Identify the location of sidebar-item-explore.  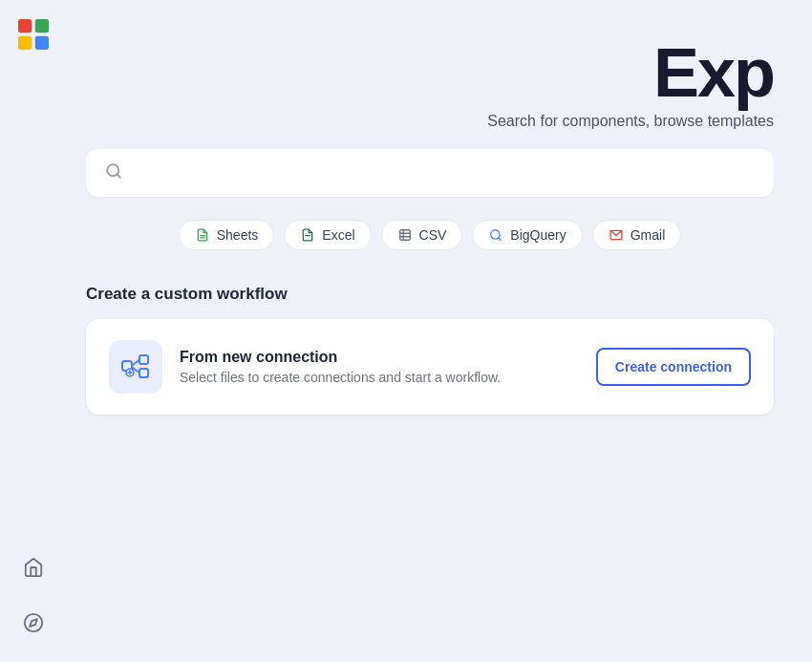
(33, 623).